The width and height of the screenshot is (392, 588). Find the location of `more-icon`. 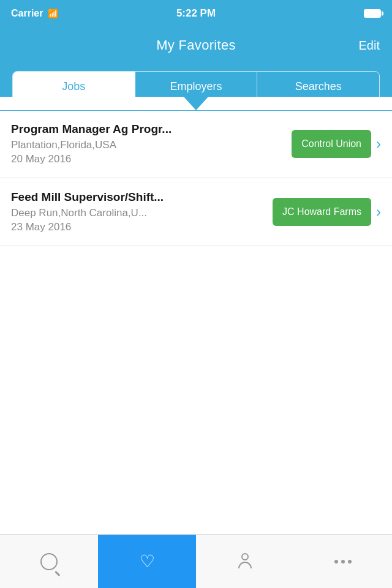

more-icon is located at coordinates (343, 562).